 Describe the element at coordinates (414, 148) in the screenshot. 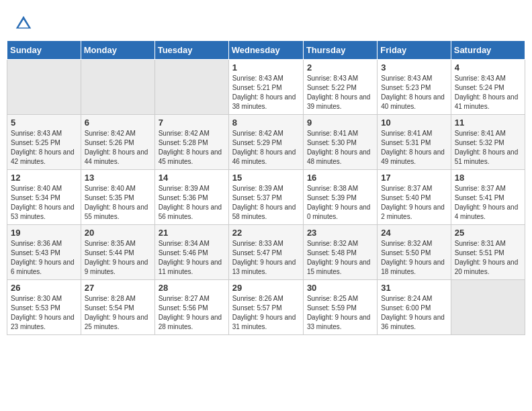

I see `day-info: Sunrise: 8:41 AM Sunset: 5:31 PM Dayligh…` at that location.